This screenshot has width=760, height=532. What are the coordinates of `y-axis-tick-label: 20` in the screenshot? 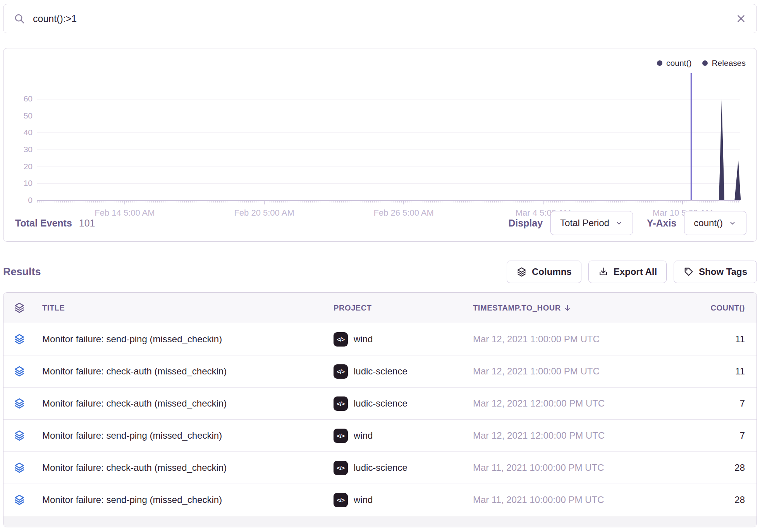 It's located at (19, 166).